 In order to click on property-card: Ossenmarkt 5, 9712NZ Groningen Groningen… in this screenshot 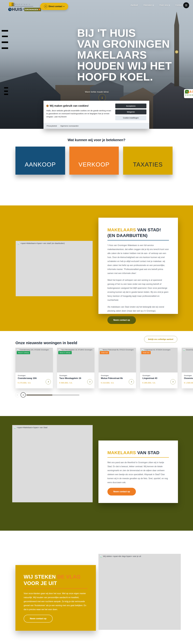, I will do `click(187, 368)`.